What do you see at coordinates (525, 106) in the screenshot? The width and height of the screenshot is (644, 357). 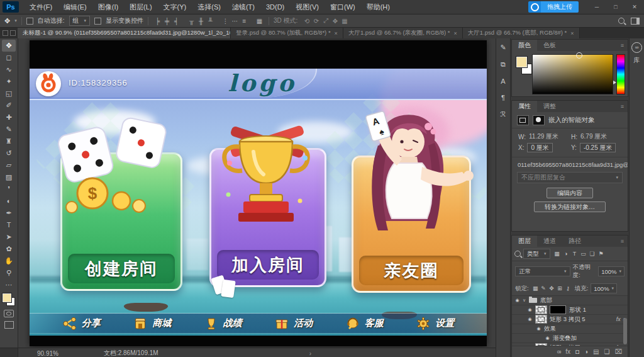 I see `panel-tab: 属性` at bounding box center [525, 106].